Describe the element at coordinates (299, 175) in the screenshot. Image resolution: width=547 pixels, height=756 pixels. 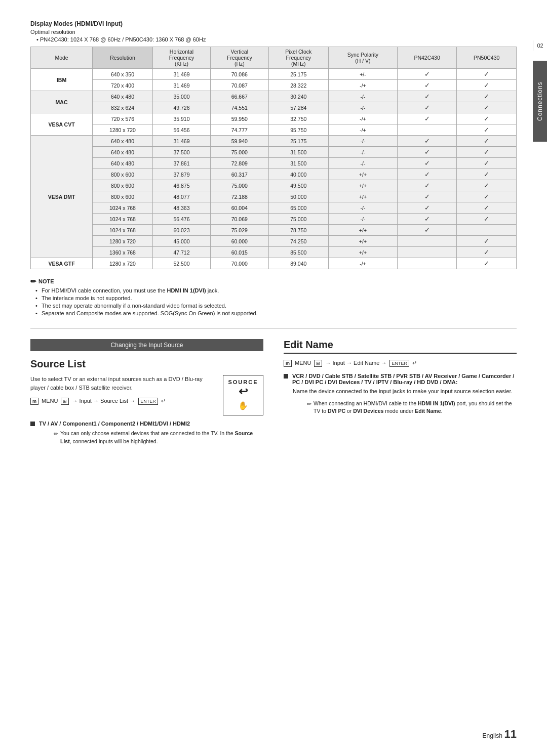
I see `pclock: 40.000` at that location.